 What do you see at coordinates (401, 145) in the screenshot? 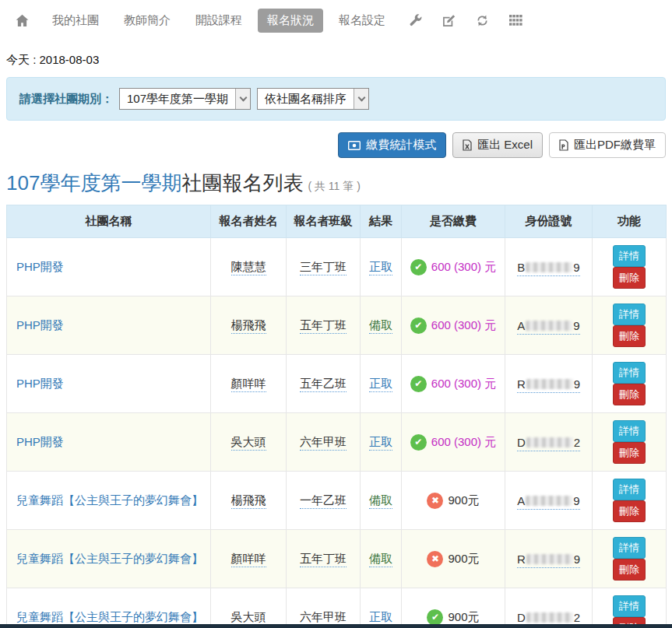
I see `payment-stats-label: 繳費統計模式` at bounding box center [401, 145].